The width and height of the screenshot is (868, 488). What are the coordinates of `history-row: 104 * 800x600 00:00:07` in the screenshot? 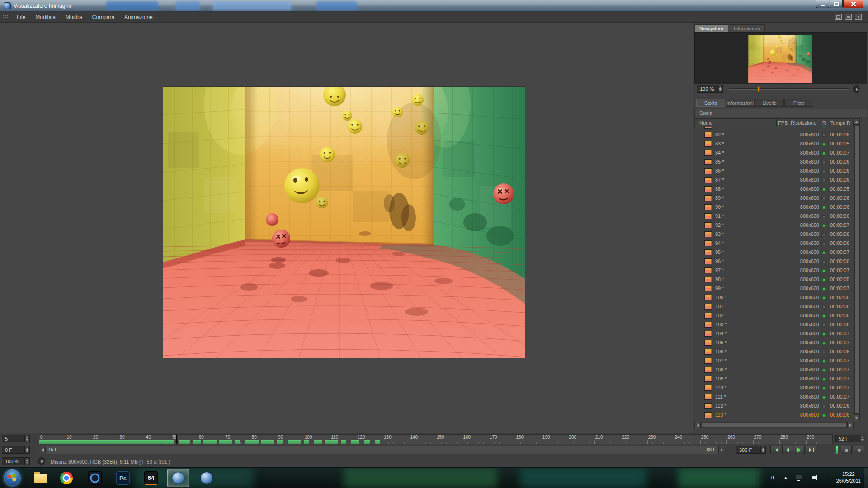 It's located at (774, 334).